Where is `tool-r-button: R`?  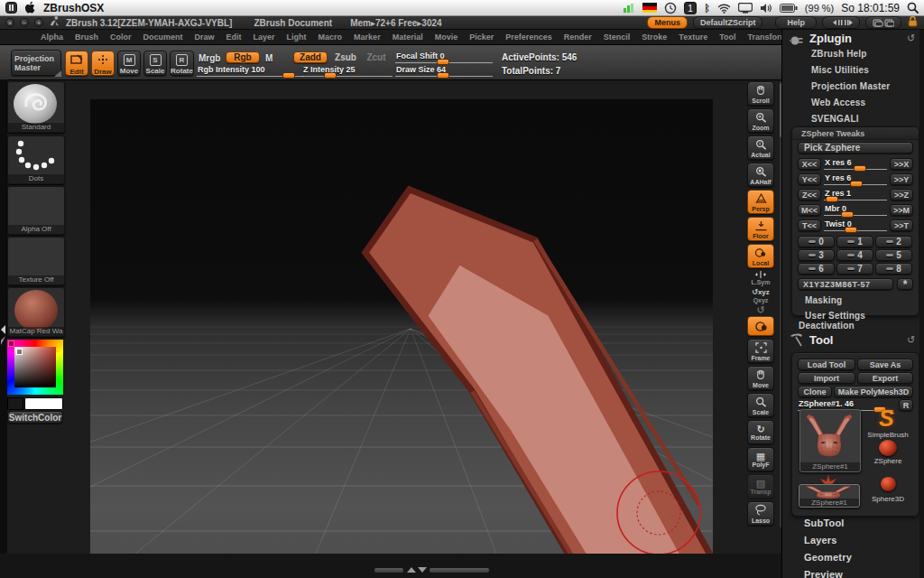 tool-r-button: R is located at coordinates (906, 405).